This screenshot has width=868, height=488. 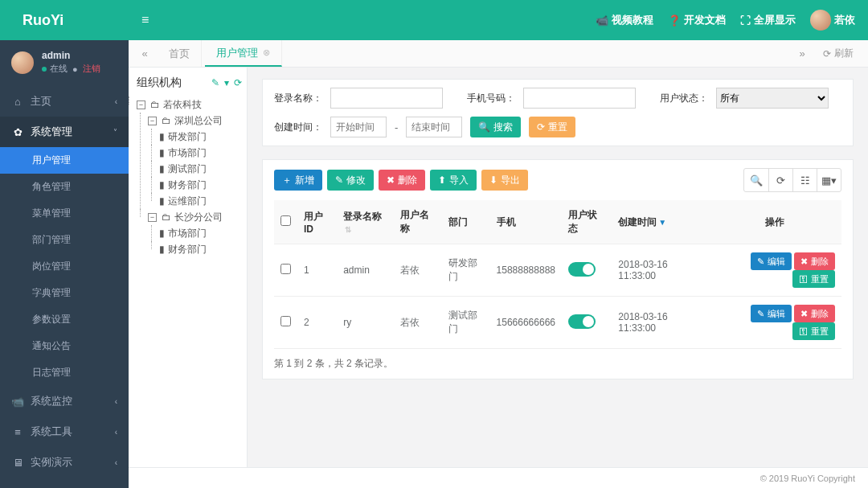 What do you see at coordinates (64, 401) in the screenshot?
I see `nav-monitor: 📹 系统监控 ‹` at bounding box center [64, 401].